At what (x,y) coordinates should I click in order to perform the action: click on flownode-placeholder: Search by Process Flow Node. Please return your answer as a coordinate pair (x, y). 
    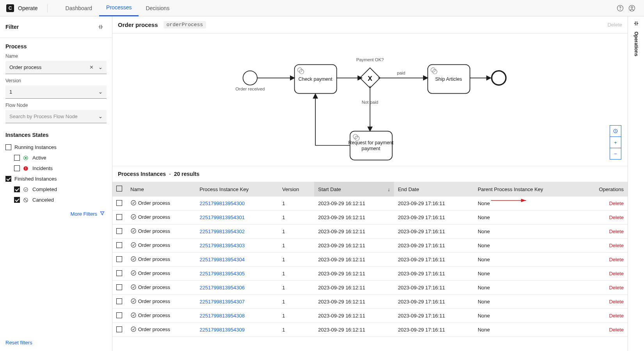
    Looking at the image, I should click on (44, 116).